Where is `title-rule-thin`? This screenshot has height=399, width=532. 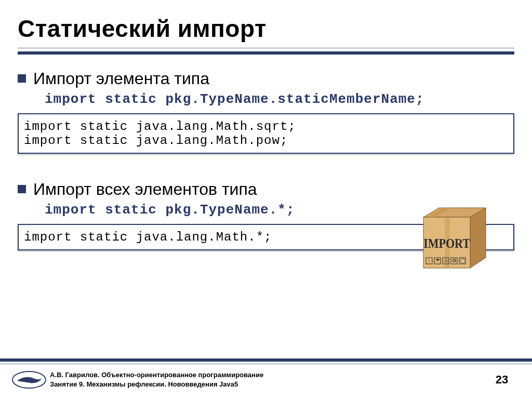 title-rule-thin is located at coordinates (266, 48).